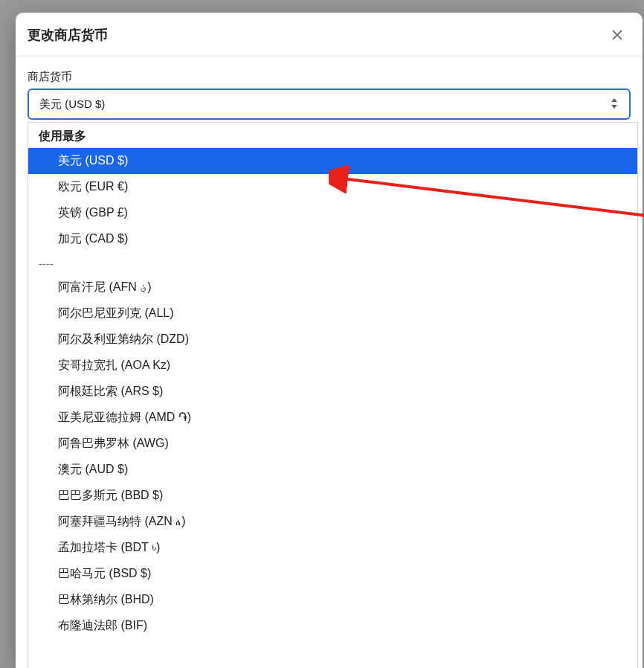 The height and width of the screenshot is (668, 644). I want to click on currency-option: 阿塞拜疆马纳特 (AZN ₼), so click(333, 522).